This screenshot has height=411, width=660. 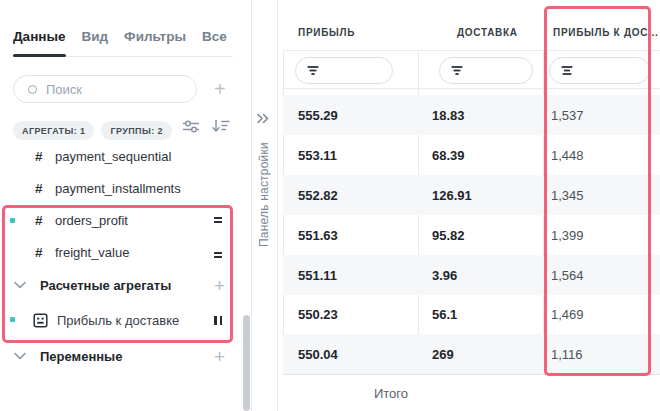 I want to click on table-row: 550.04 269 1,116, so click(x=472, y=354).